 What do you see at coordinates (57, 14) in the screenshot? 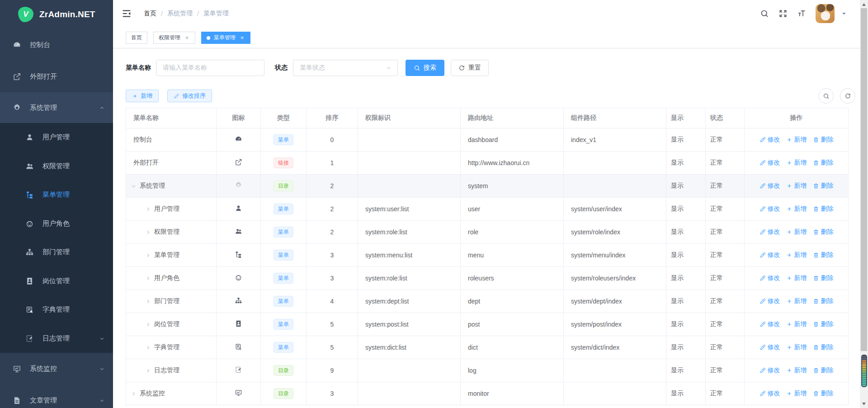
I see `app-logo: V ZrAdmin.NET` at bounding box center [57, 14].